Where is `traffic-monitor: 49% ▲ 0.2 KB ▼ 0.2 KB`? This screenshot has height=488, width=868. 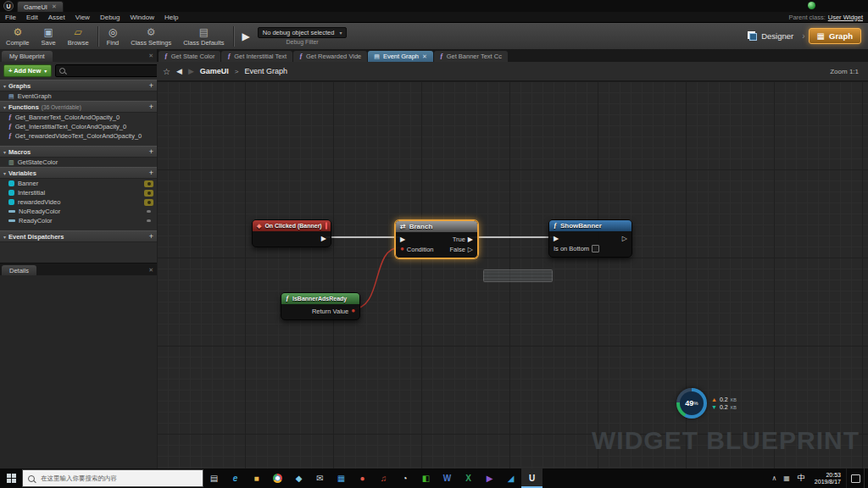
traffic-monitor: 49% ▲ 0.2 KB ▼ 0.2 KB is located at coordinates (707, 403).